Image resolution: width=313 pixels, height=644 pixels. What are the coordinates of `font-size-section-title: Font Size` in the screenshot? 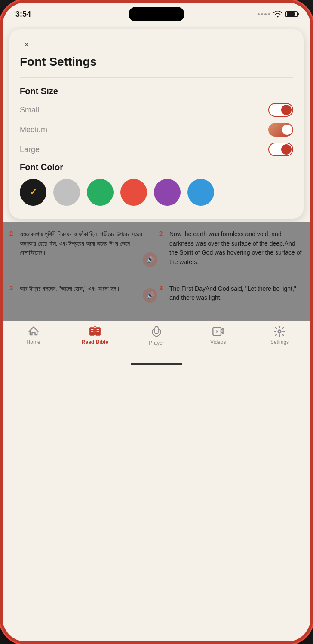 It's located at (156, 91).